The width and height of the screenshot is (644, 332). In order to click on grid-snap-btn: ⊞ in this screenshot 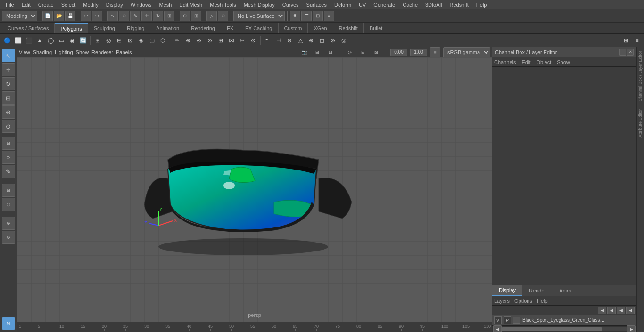, I will do `click(196, 16)`.